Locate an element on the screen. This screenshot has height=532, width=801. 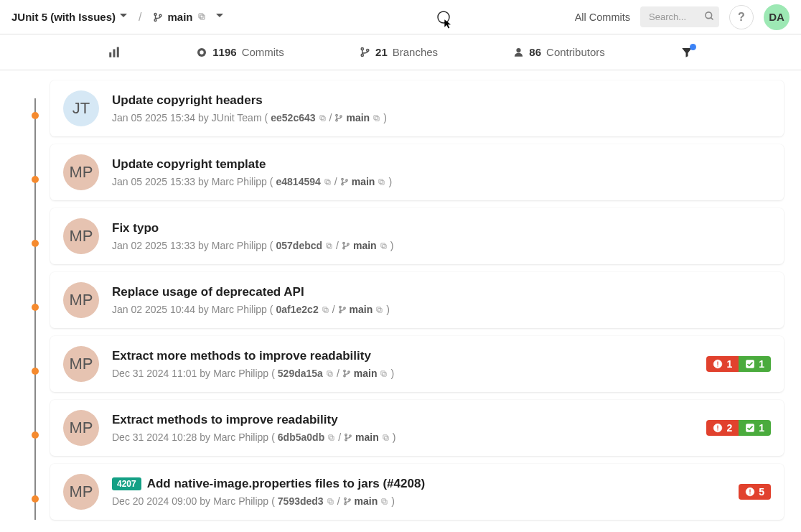
help-button: ? is located at coordinates (741, 17).